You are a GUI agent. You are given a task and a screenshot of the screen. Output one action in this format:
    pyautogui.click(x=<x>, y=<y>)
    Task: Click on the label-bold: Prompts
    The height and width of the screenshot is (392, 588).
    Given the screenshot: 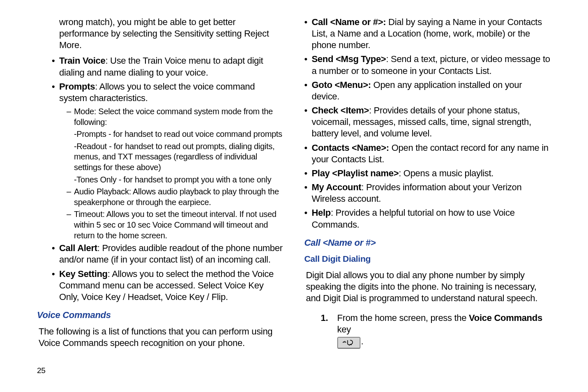 What is the action you would take?
    pyautogui.click(x=77, y=86)
    